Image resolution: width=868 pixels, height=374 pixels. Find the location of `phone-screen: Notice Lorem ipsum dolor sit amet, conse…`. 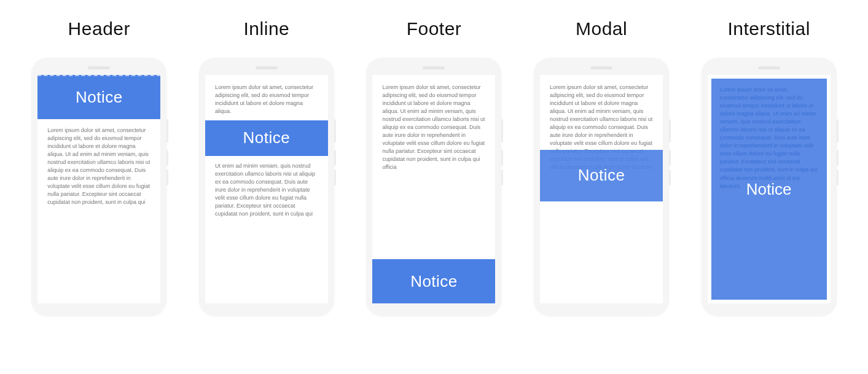

phone-screen: Notice Lorem ipsum dolor sit amet, conse… is located at coordinates (99, 189).